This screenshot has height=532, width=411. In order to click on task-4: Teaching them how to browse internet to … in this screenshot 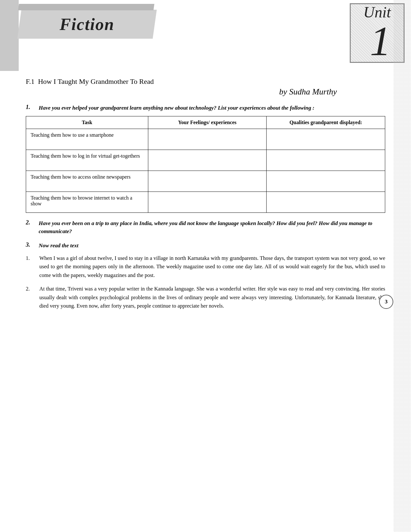, I will do `click(87, 202)`.